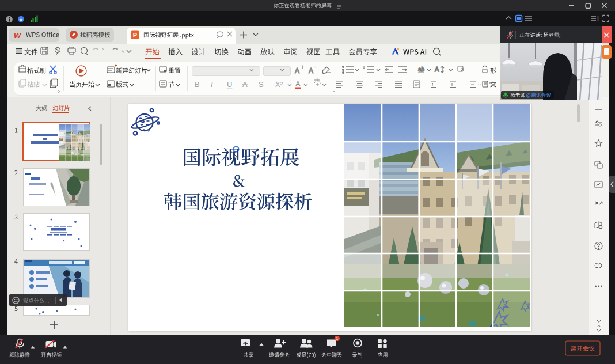 The image size is (615, 364). Describe the element at coordinates (197, 84) in the screenshot. I see `svg-text: B` at that location.